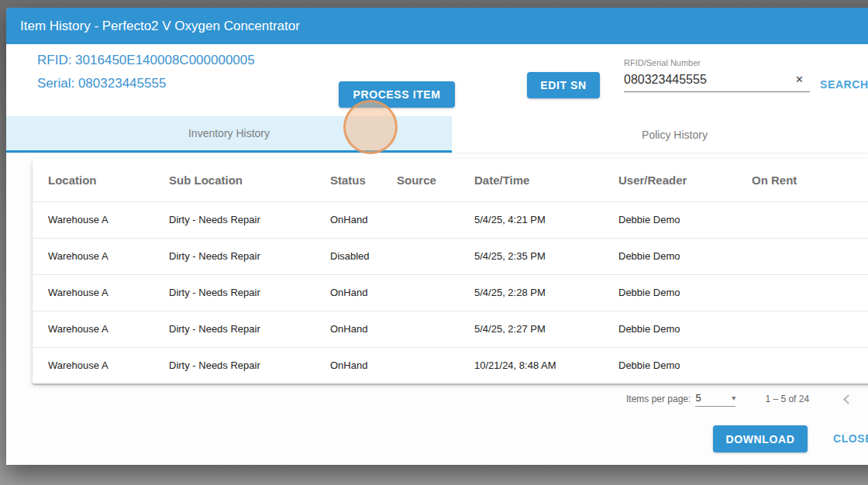  I want to click on column-header-status: Status, so click(363, 180).